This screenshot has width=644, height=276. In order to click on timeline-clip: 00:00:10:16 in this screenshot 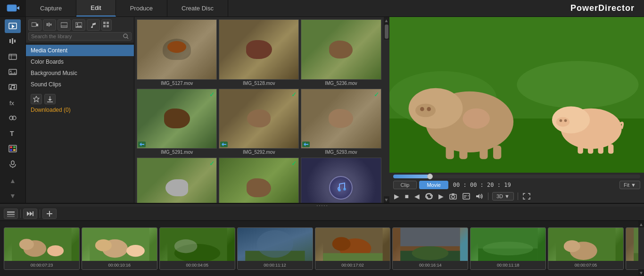, I will do `click(120, 249)`.